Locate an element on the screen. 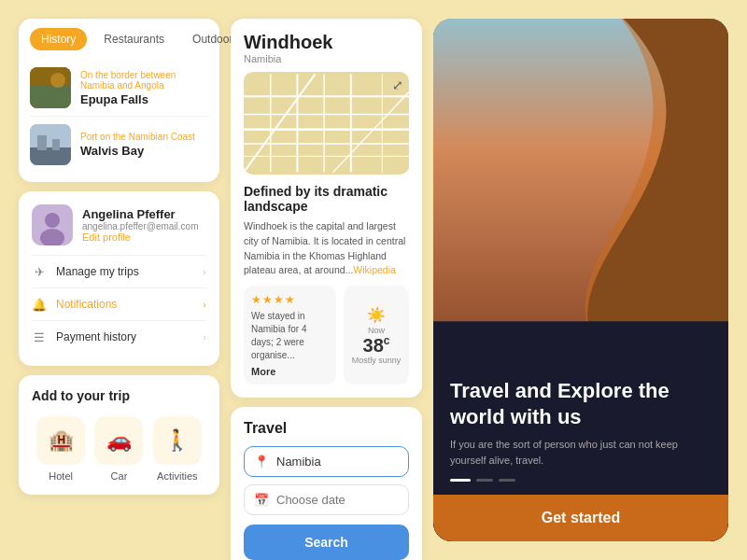 This screenshot has height=560, width=747. trips-chevron: › is located at coordinates (204, 272).